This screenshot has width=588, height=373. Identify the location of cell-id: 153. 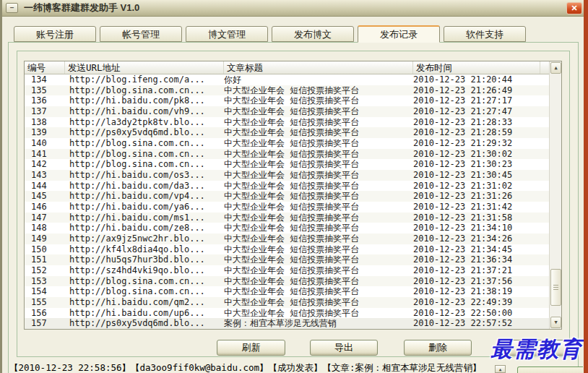
(45, 282).